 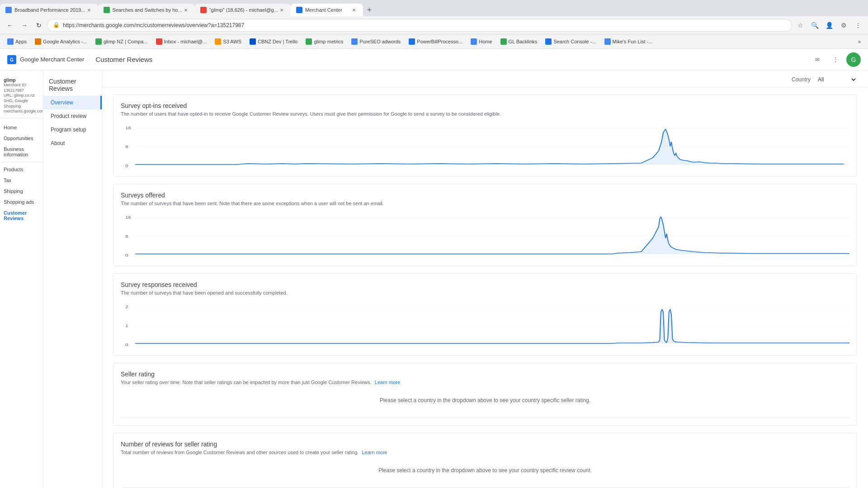 I want to click on reload-button: ↻, so click(x=39, y=25).